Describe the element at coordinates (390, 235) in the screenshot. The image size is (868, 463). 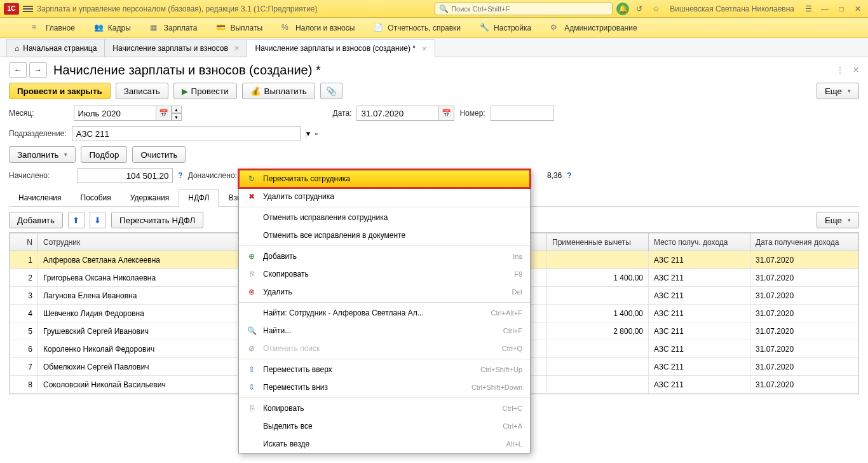
I see `menu-item-label: Отменить все исправления в документе` at that location.